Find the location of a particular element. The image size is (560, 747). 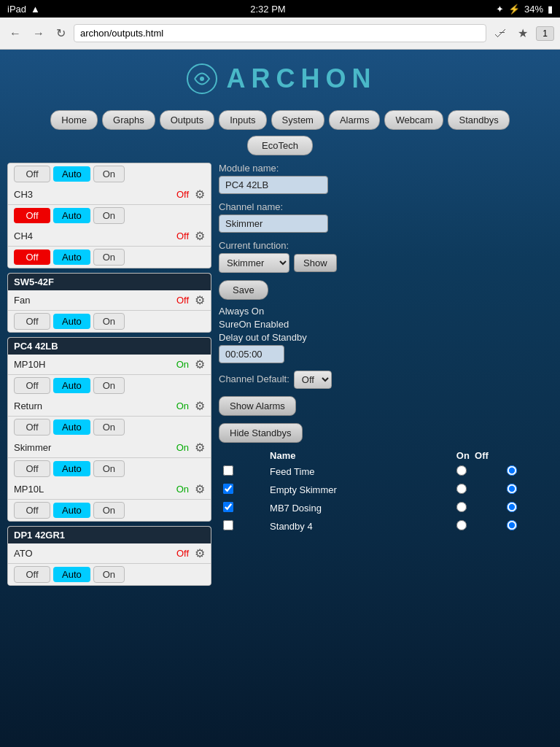

mb7dosing-checkbox-cell is located at coordinates (242, 508).